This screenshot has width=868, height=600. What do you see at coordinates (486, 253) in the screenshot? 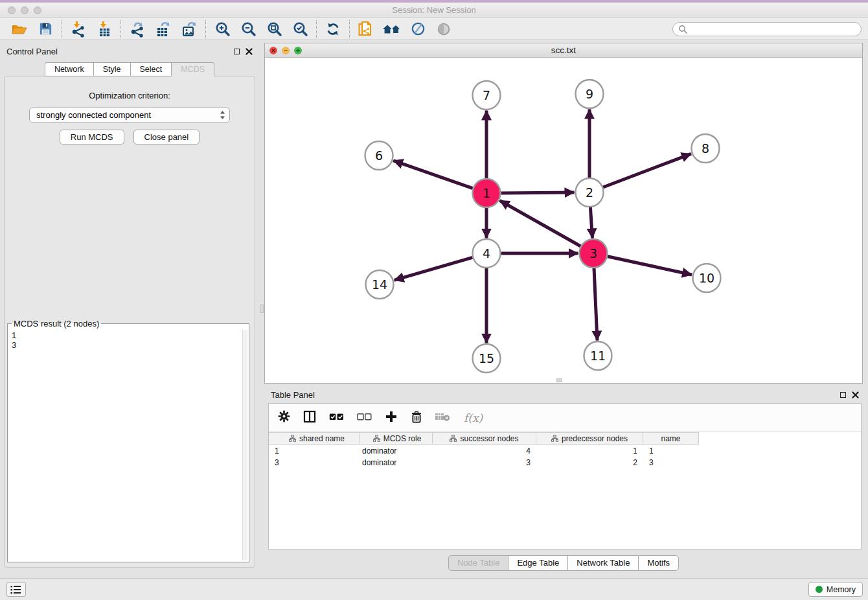
I see `graph-node-label: 4` at bounding box center [486, 253].